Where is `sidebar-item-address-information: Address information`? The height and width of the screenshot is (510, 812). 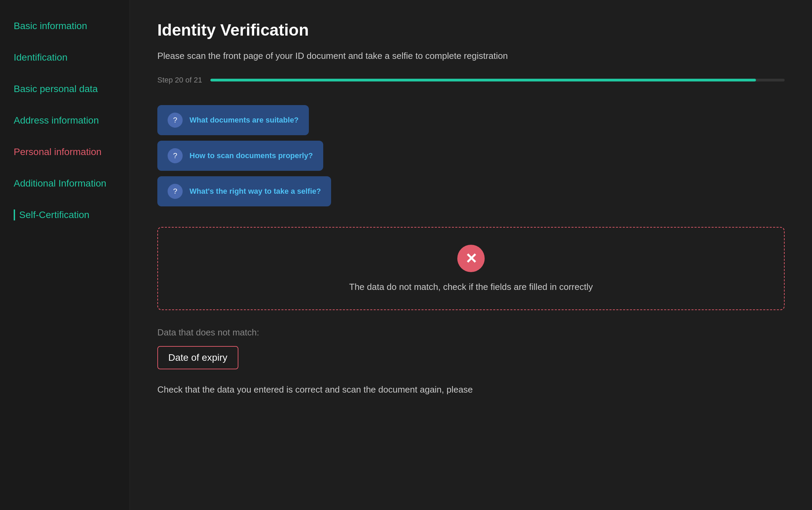
sidebar-item-address-information: Address information is located at coordinates (65, 120).